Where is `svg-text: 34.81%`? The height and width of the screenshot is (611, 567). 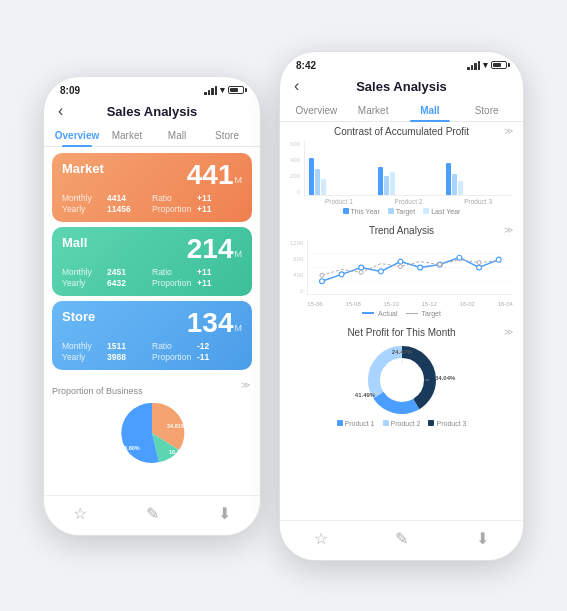 svg-text: 34.81% is located at coordinates (176, 426).